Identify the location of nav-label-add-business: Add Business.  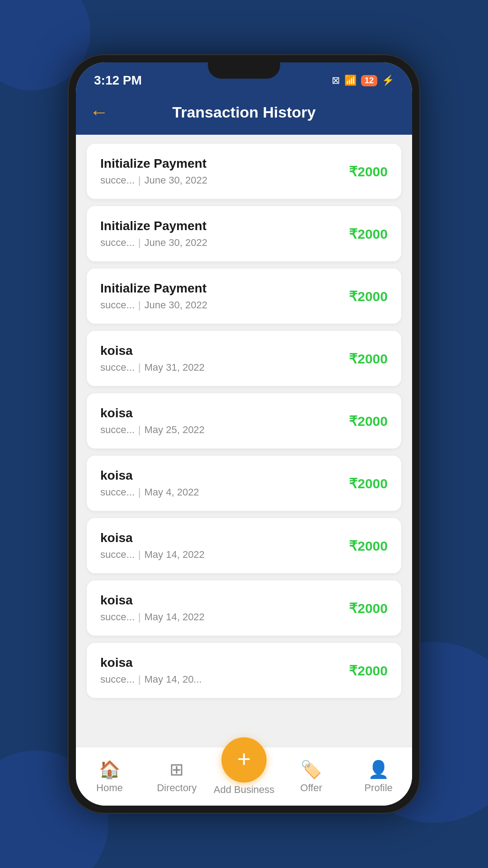
(244, 790).